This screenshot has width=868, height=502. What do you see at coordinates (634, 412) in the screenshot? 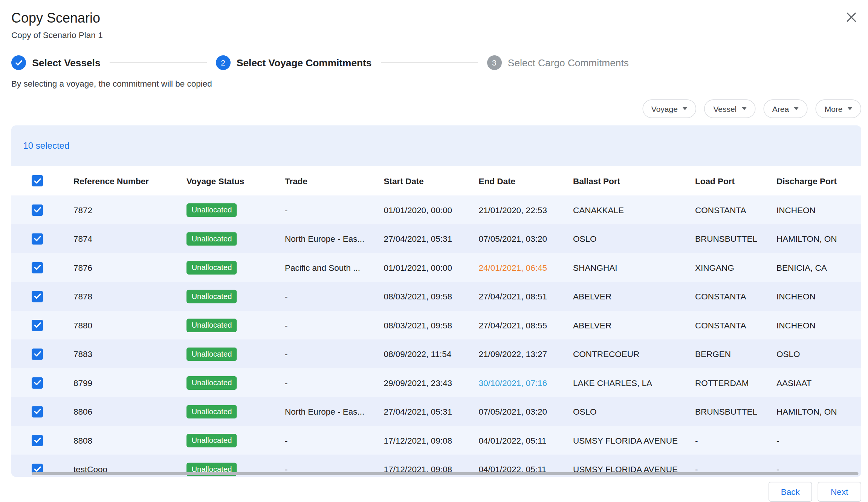
I see `cell-ballast-port: OSLO` at bounding box center [634, 412].